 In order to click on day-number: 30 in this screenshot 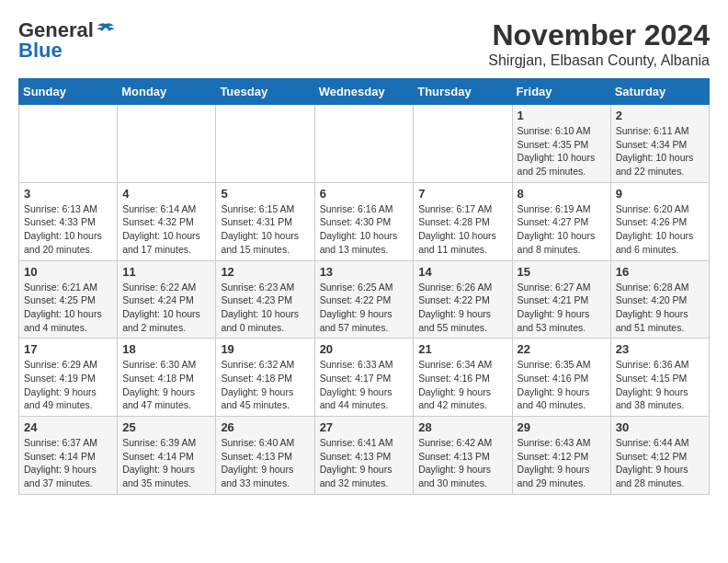, I will do `click(660, 427)`.